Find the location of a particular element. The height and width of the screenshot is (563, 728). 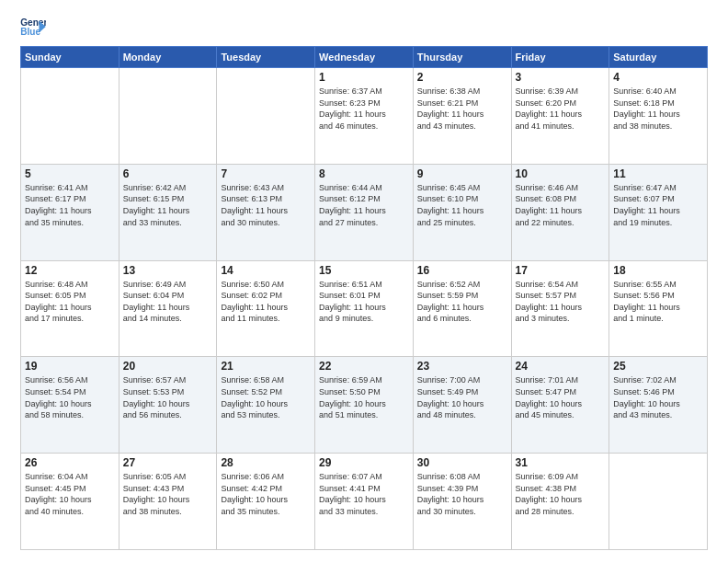

calendar-cell: 22Sunrise: 6:59 AM Sunset: 5:50 PM Dayli… is located at coordinates (364, 405).